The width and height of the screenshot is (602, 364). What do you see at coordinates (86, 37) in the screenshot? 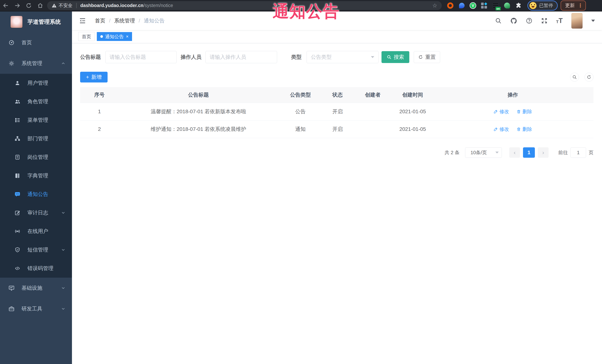
I see `tag-home: 首页` at bounding box center [86, 37].